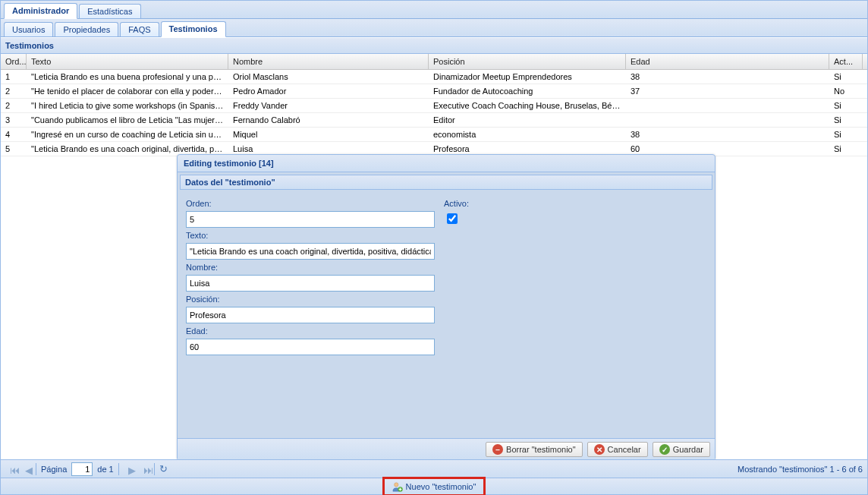 The width and height of the screenshot is (868, 495). Describe the element at coordinates (310, 235) in the screenshot. I see `label-texto: Texto:` at that location.